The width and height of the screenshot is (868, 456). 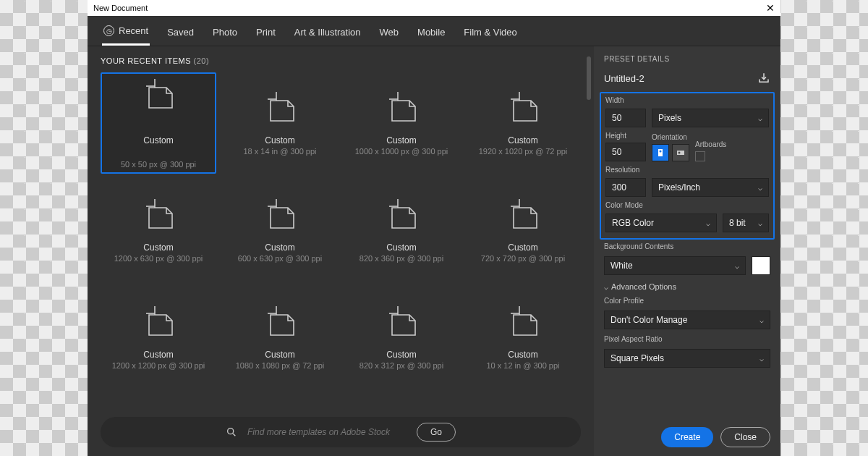 What do you see at coordinates (675, 266) in the screenshot?
I see `background-select: White⌵` at bounding box center [675, 266].